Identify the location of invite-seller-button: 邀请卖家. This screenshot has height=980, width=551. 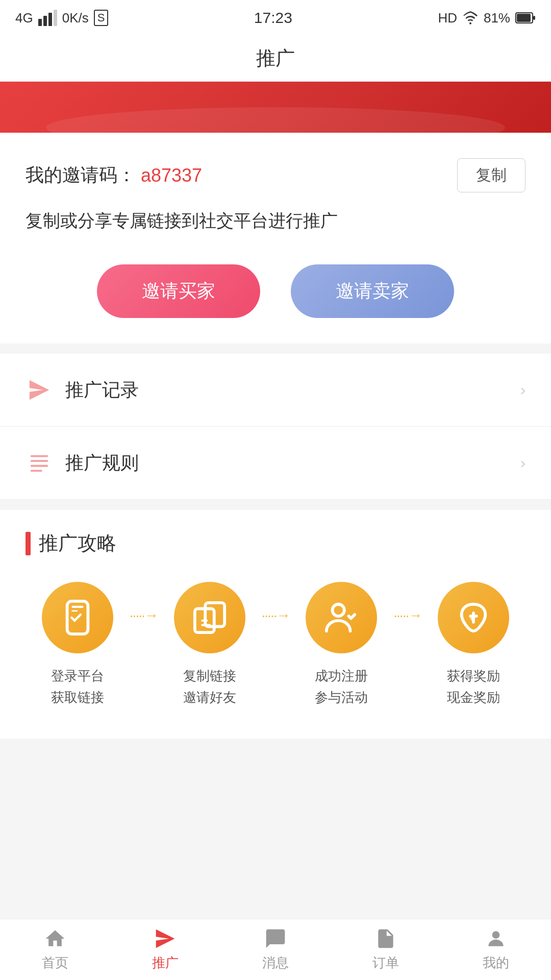
(372, 291).